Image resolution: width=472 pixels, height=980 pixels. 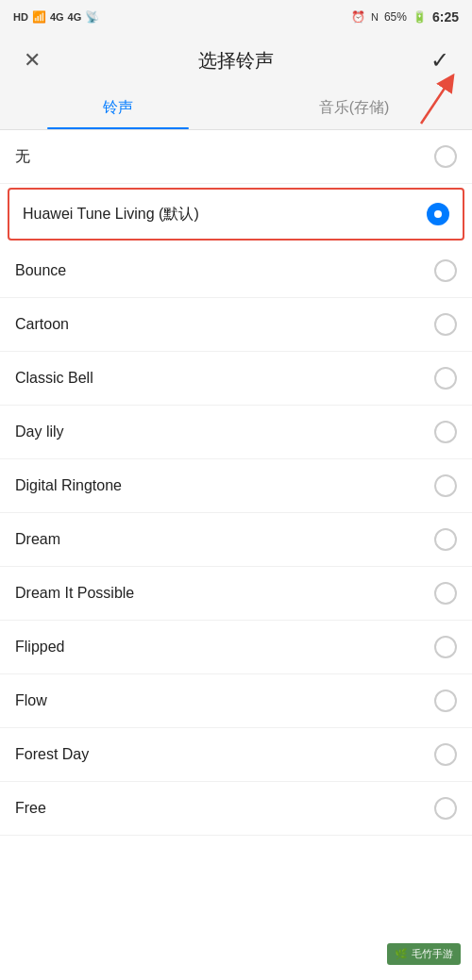 I want to click on close-button: ✕, so click(x=32, y=60).